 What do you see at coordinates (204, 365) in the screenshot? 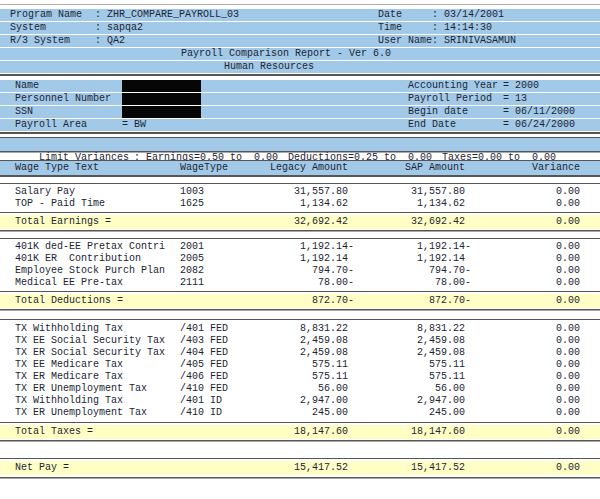
I see `wage-type-code-cell: /405 FED` at bounding box center [204, 365].